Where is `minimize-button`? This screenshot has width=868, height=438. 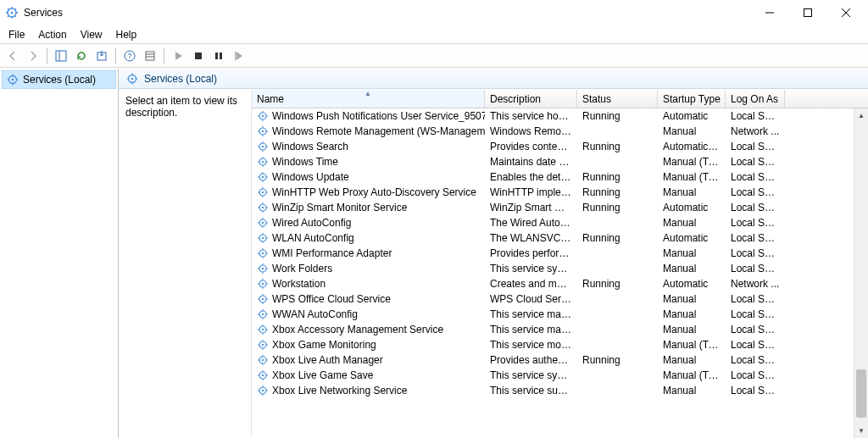 minimize-button is located at coordinates (770, 13).